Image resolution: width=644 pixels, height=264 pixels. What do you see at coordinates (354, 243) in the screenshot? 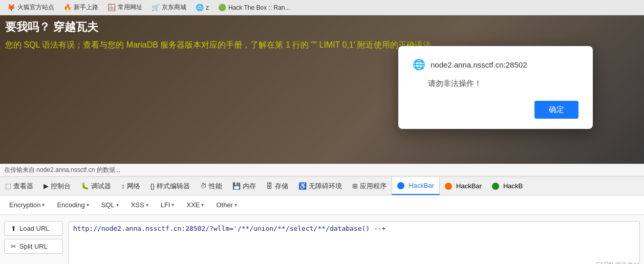
I see `url-input` at bounding box center [354, 243].